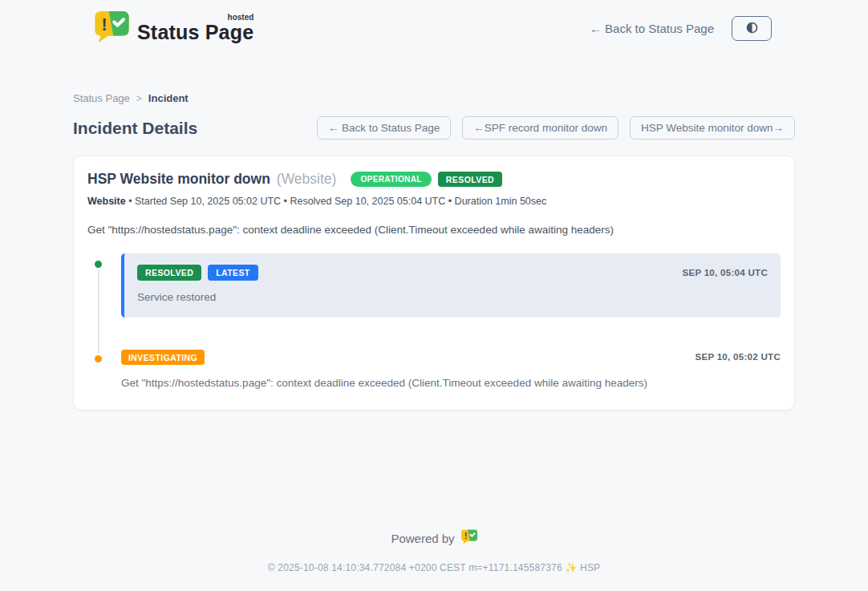  Describe the element at coordinates (434, 538) in the screenshot. I see `powered-by-row: Powered by !` at that location.